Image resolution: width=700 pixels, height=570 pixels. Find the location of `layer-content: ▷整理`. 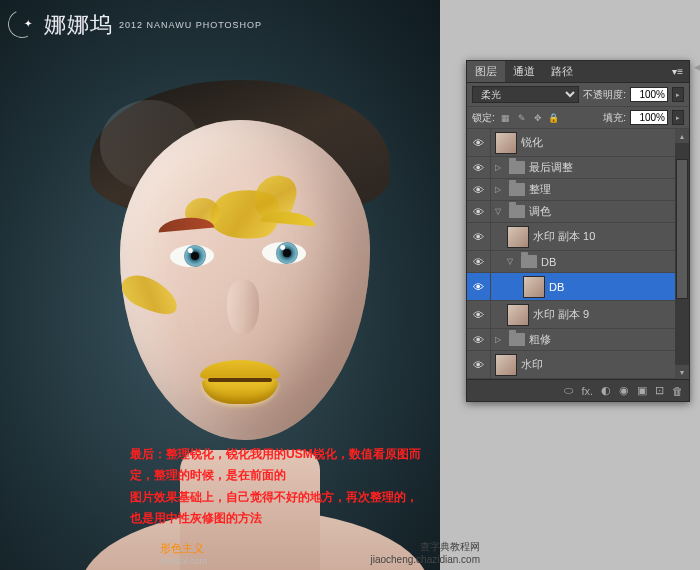

layer-content: ▷整理 is located at coordinates (590, 190).